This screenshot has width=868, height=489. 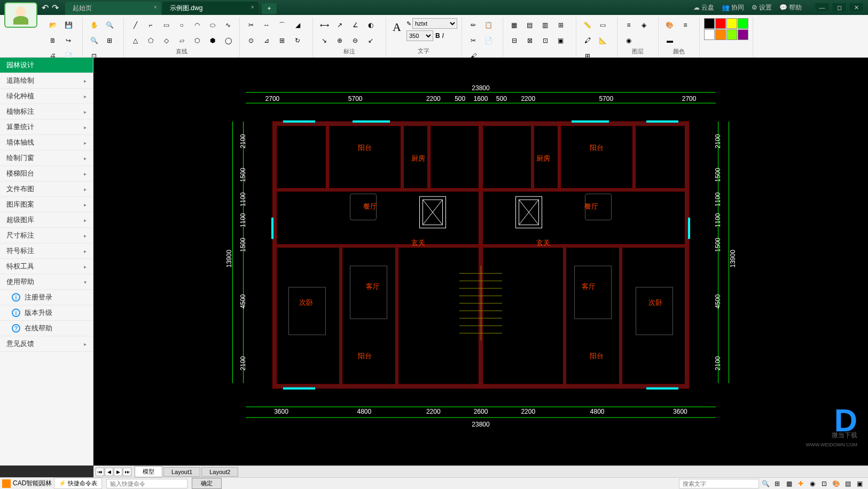 What do you see at coordinates (355, 41) in the screenshot?
I see `dim3-icon: ⊖` at bounding box center [355, 41].